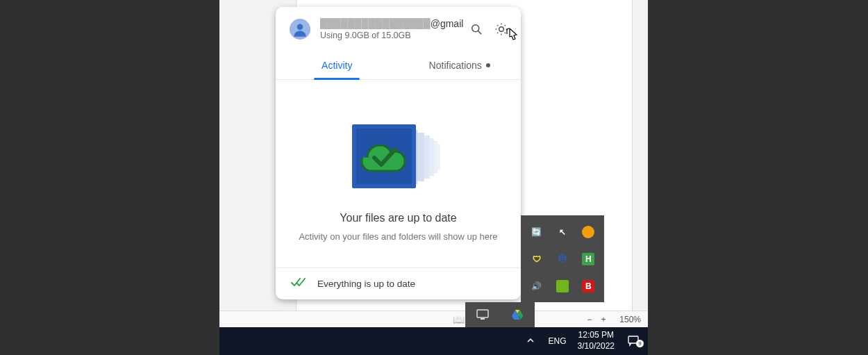  I want to click on gear-icon, so click(501, 29).